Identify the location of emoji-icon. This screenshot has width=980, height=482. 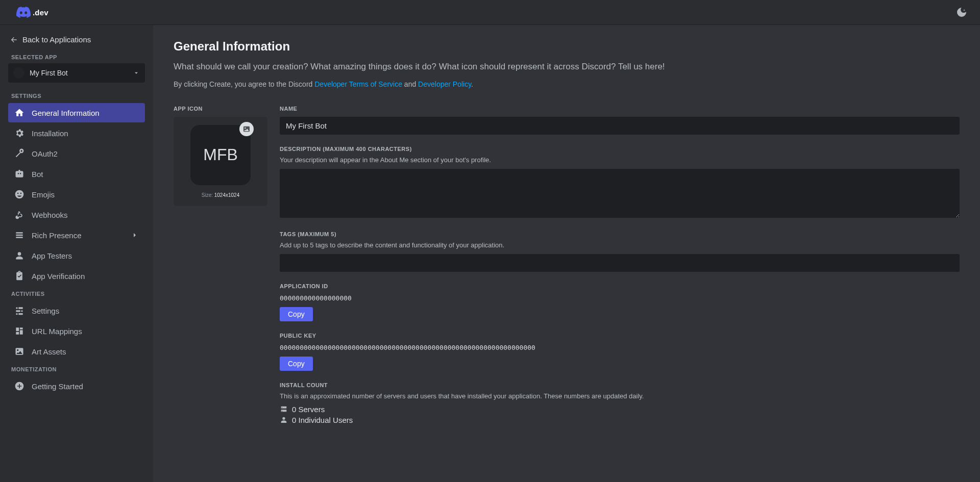
(19, 194).